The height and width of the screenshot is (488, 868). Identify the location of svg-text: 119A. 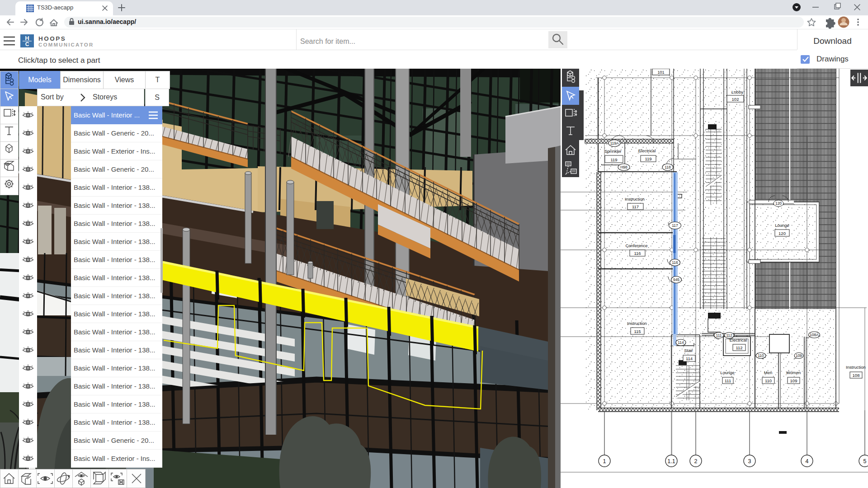
(614, 143).